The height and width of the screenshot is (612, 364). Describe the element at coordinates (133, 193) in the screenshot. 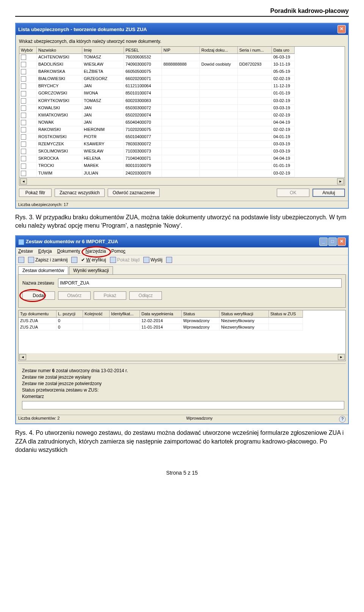

I see `invert-selection-button: Odwróć zaznaczenie` at that location.